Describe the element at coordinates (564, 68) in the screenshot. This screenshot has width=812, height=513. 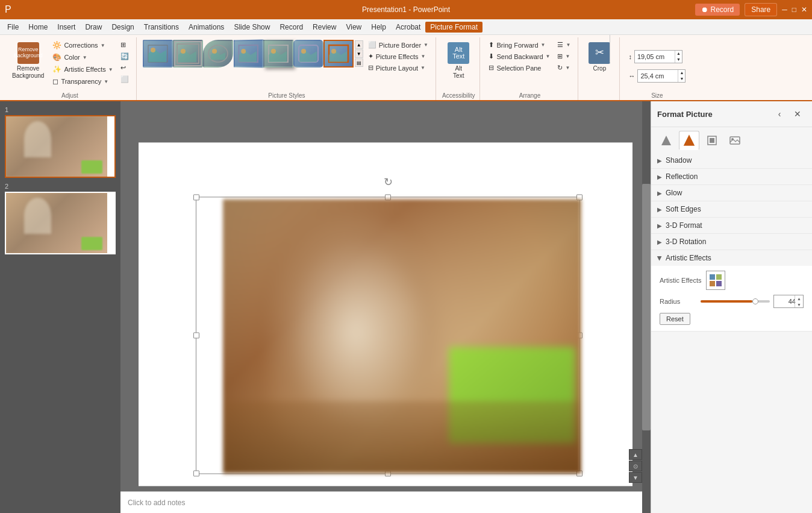
I see `rotate-button: ↻ ▼` at that location.